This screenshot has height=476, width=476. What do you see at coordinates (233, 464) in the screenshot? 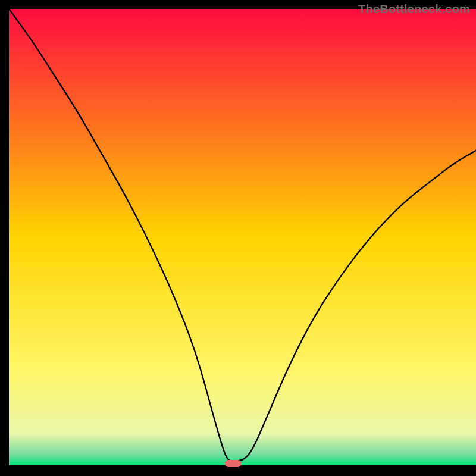
I see `optimal-point-marker` at bounding box center [233, 464].